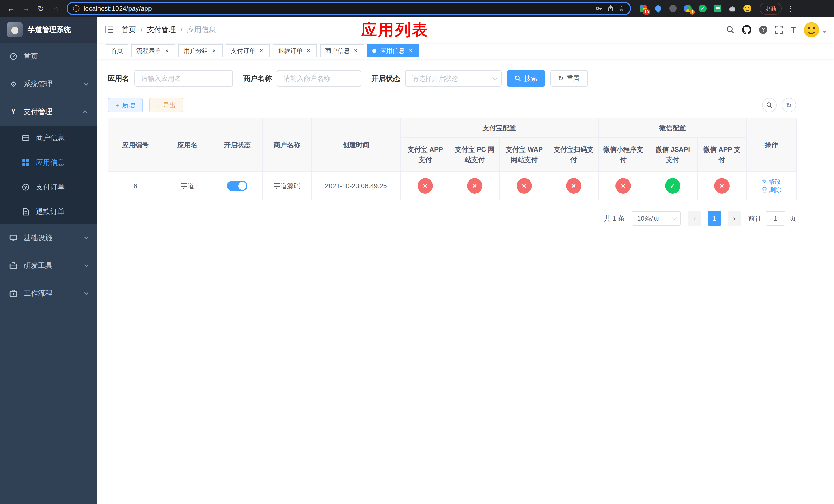 The height and width of the screenshot is (504, 834). Describe the element at coordinates (764, 190) in the screenshot. I see `trash-icon` at that location.